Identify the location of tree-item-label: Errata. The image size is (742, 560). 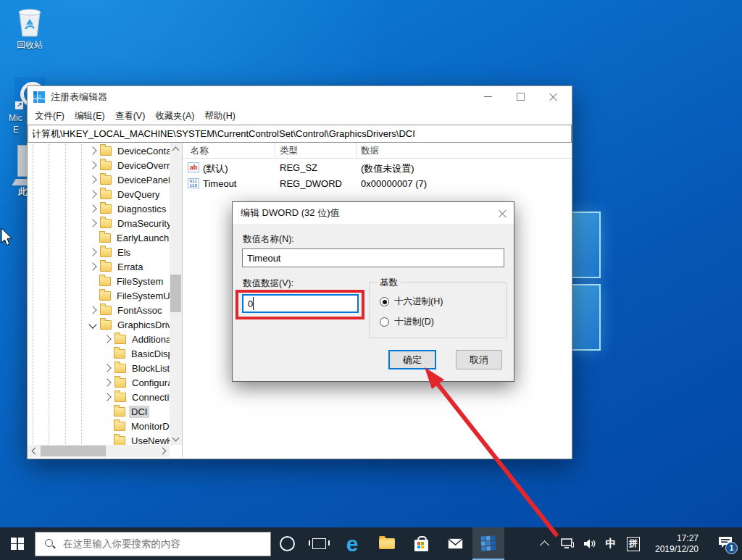
(130, 267).